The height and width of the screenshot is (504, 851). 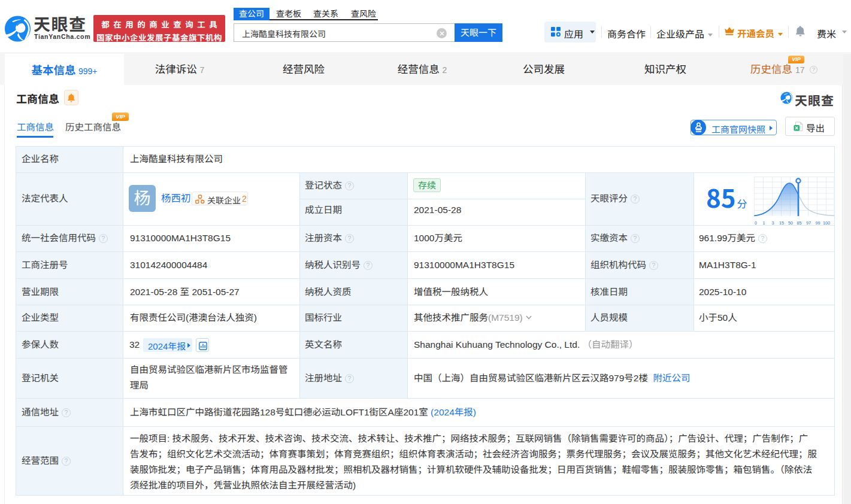 I want to click on svg-text: 15, so click(x=782, y=223).